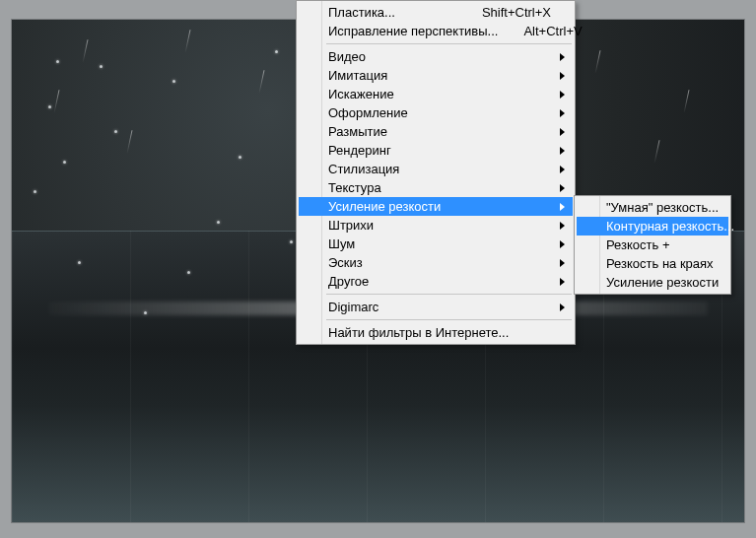 Image resolution: width=756 pixels, height=538 pixels. What do you see at coordinates (392, 12) in the screenshot?
I see `menu-item-label: Пластика...` at bounding box center [392, 12].